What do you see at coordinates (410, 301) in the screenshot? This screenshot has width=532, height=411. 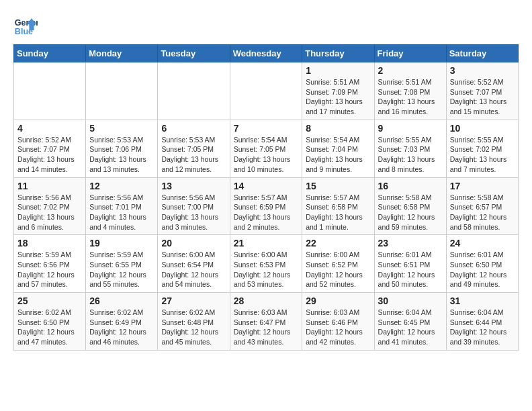 I see `day-number: 30` at bounding box center [410, 301].